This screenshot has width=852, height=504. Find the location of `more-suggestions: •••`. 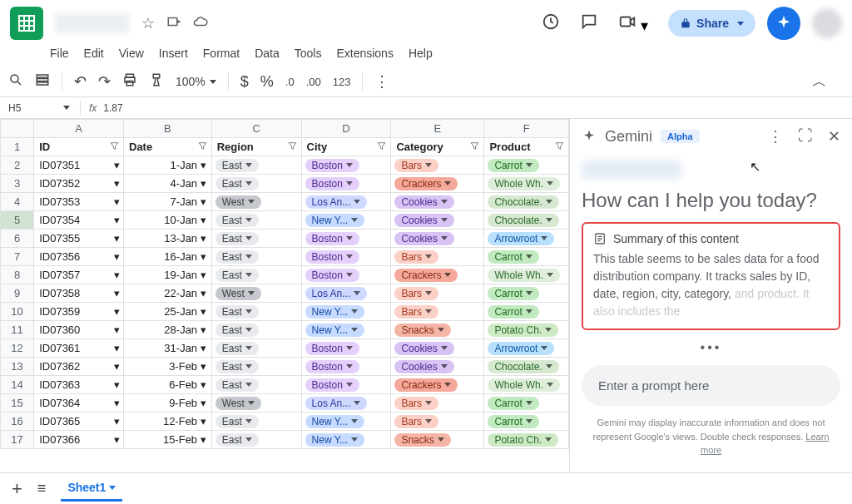

more-suggestions: ••• is located at coordinates (711, 348).